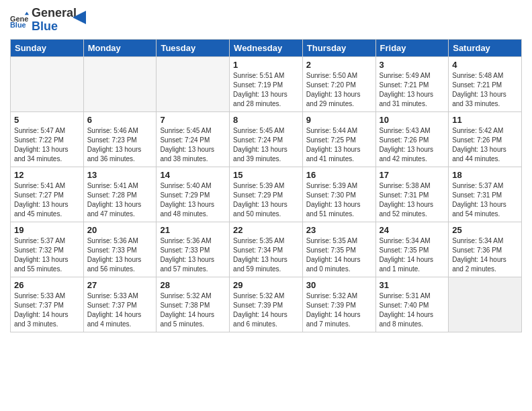 This screenshot has height=411, width=532. What do you see at coordinates (266, 194) in the screenshot?
I see `week-row-3: 12Sunrise: 5:41 AM Sunset: 7:27 PM Dayli…` at bounding box center [266, 194].